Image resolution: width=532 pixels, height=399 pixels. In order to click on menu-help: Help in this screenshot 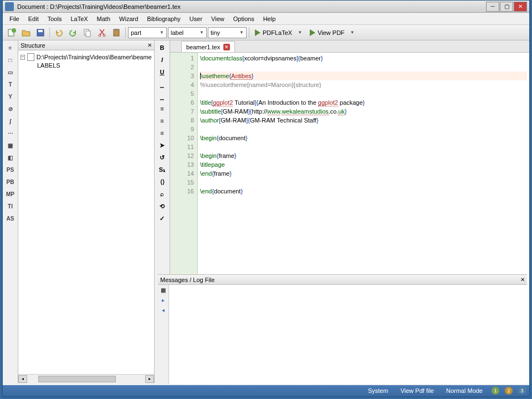, I will do `click(269, 19)`.